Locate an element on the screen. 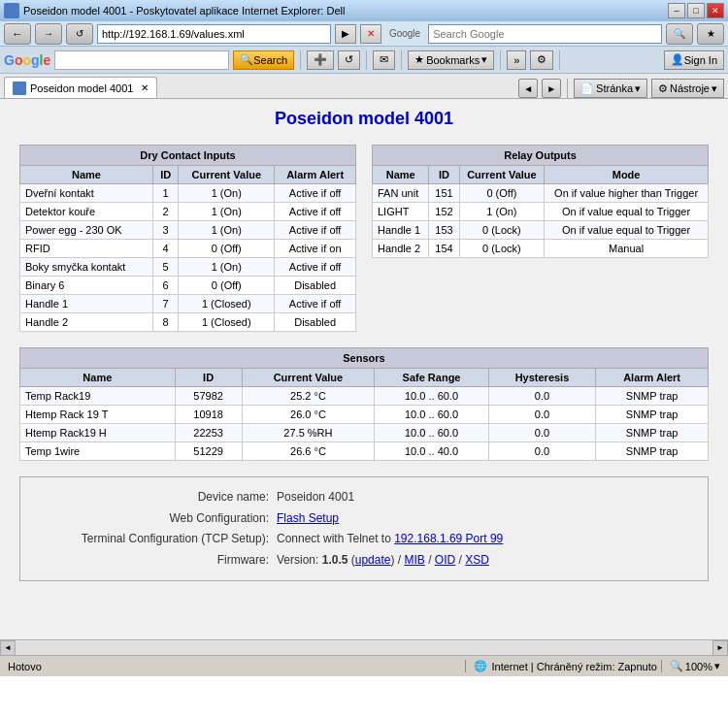 The width and height of the screenshot is (728, 719). settings-button: ⚙ is located at coordinates (542, 60).